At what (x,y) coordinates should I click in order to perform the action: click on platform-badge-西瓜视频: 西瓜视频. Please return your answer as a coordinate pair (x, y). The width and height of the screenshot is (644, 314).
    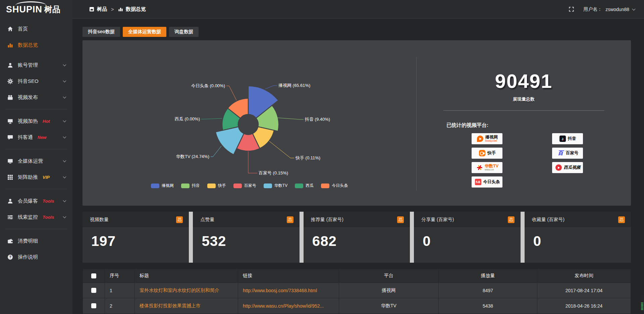
    Looking at the image, I should click on (568, 168).